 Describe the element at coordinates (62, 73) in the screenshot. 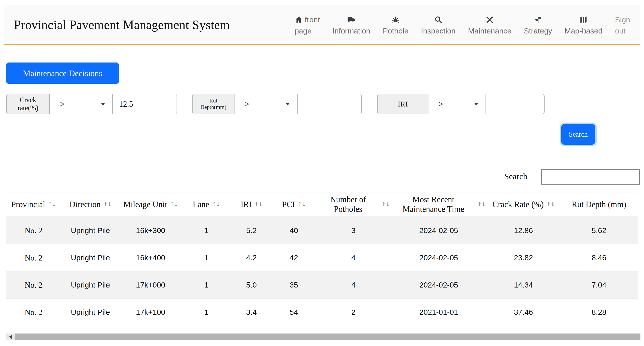

I see `maintenance-decisions-button: Maintenance Decisions` at that location.